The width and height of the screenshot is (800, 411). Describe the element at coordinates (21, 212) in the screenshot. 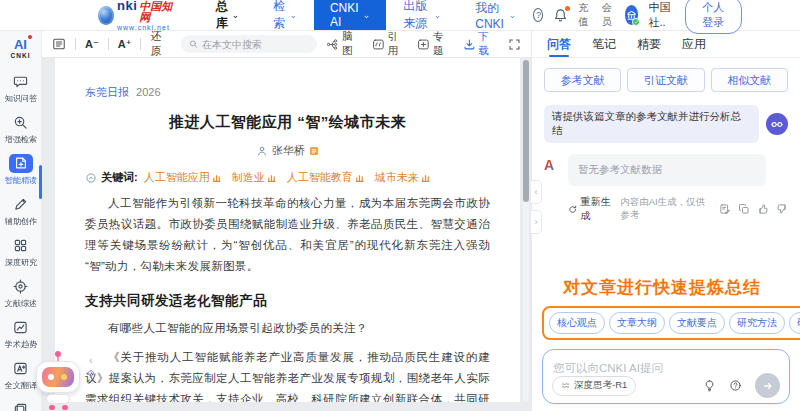

I see `sidebar-item-writing-assist: 辅助创作` at that location.